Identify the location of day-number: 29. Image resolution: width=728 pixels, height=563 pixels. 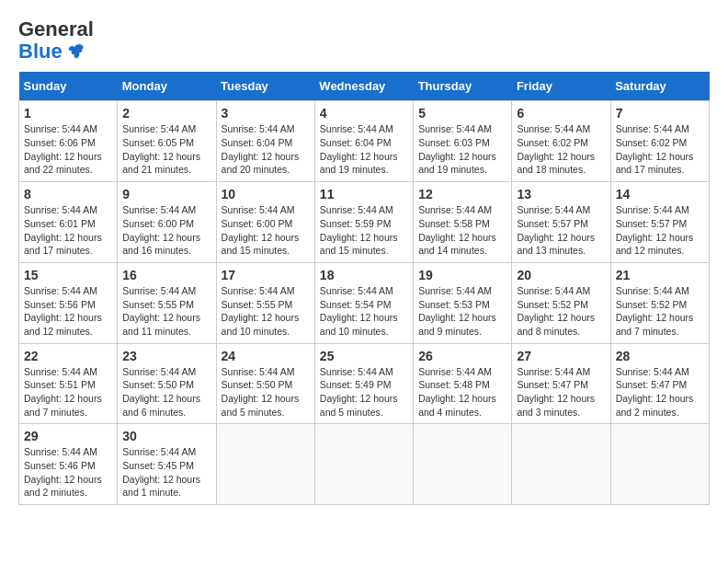
(68, 436).